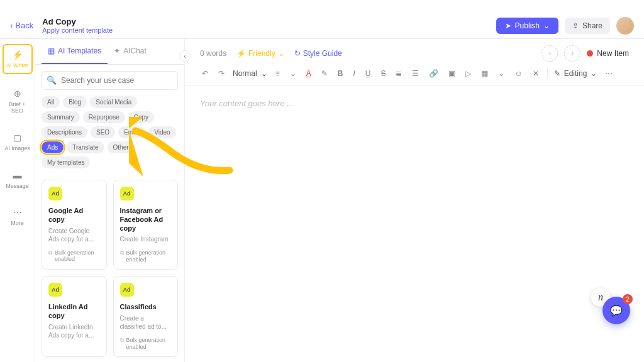 The width and height of the screenshot is (644, 362). What do you see at coordinates (86, 147) in the screenshot?
I see `filter-chip-translate: Translate` at bounding box center [86, 147].